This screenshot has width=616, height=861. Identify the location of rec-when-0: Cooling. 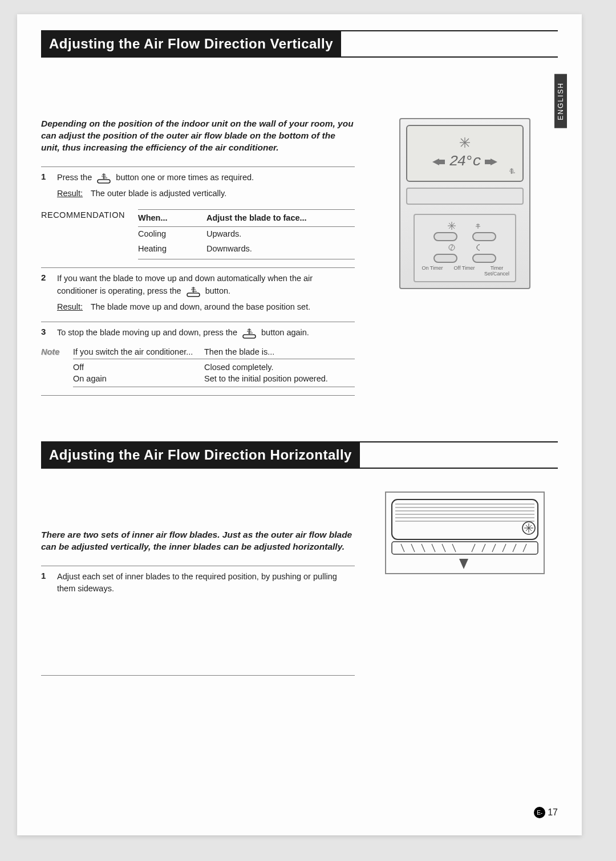
(172, 234).